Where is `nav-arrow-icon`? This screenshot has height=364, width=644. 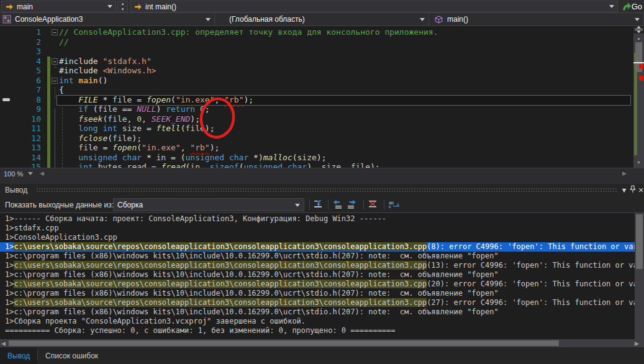
nav-arrow-icon is located at coordinates (138, 7).